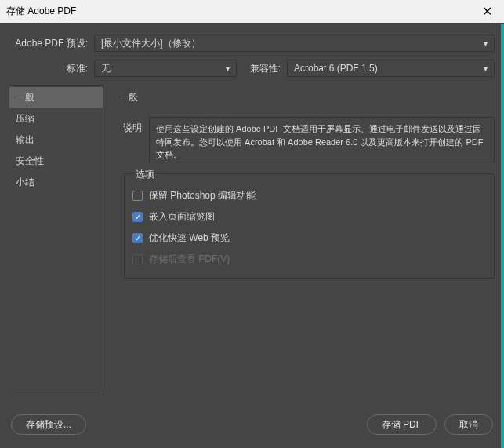 Image resolution: width=504 pixels, height=448 pixels. What do you see at coordinates (25, 118) in the screenshot?
I see `sidebar-item-label: 压缩` at bounding box center [25, 118].